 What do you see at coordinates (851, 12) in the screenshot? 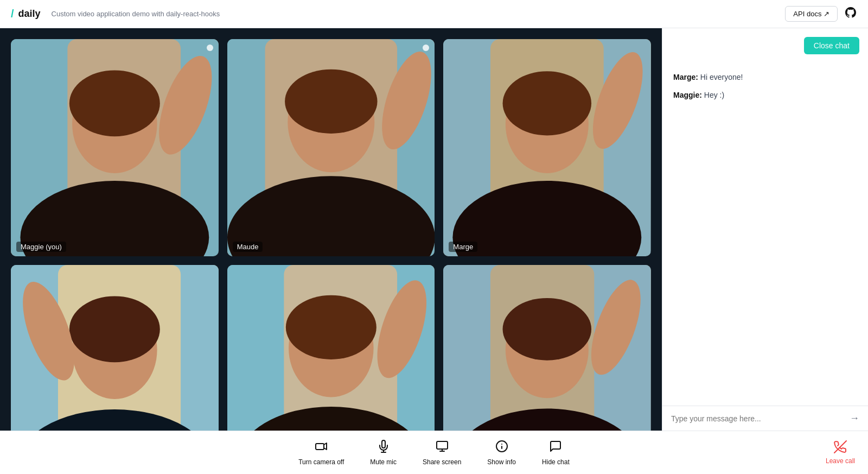
I see `github-icon` at bounding box center [851, 12].